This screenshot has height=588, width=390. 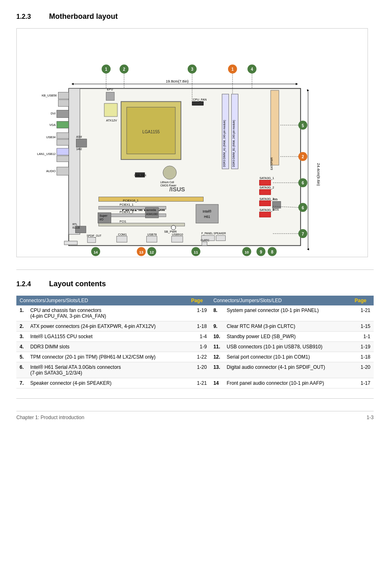 What do you see at coordinates (195, 357) in the screenshot?
I see `table-row: 5. TPM connector (20-1 pin TPM) (P8H61-M…` at bounding box center [195, 357].